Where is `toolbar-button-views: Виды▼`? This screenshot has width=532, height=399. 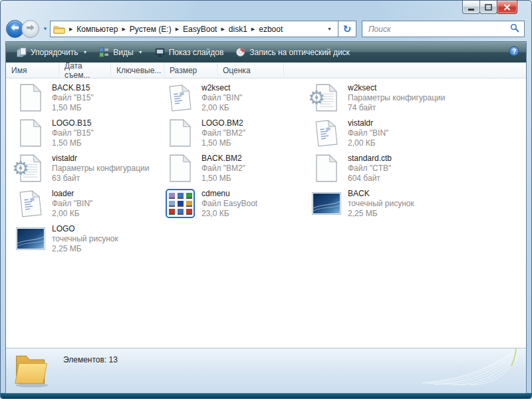 toolbar-button-views: Виды▼ is located at coordinates (121, 53).